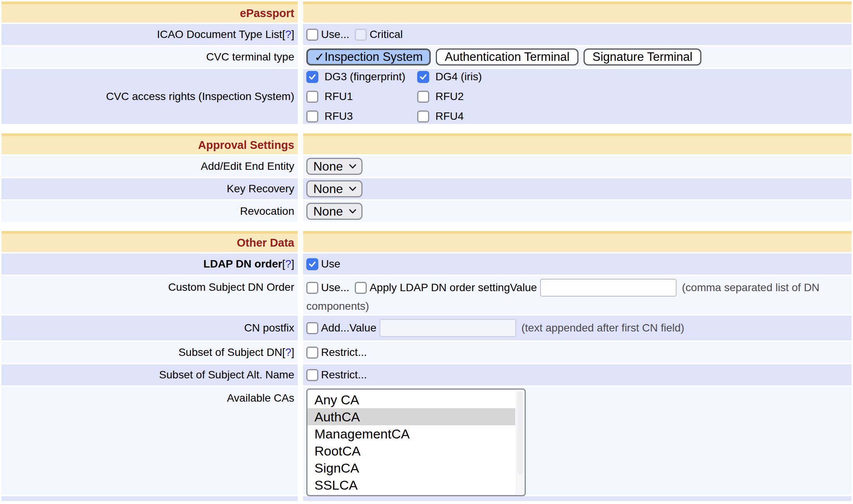 The height and width of the screenshot is (504, 853). What do you see at coordinates (427, 499) in the screenshot?
I see `row-next-partial` at bounding box center [427, 499].